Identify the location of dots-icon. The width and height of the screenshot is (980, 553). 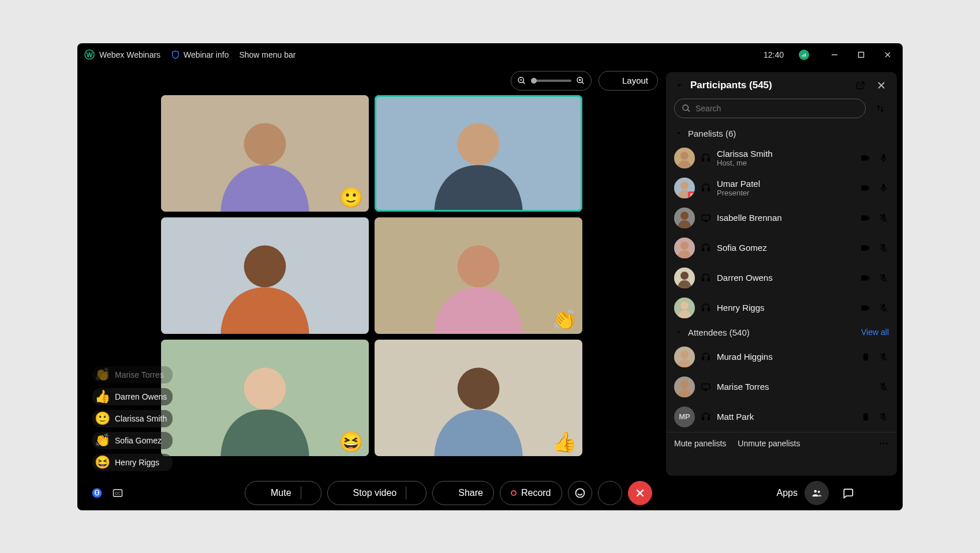
(879, 493).